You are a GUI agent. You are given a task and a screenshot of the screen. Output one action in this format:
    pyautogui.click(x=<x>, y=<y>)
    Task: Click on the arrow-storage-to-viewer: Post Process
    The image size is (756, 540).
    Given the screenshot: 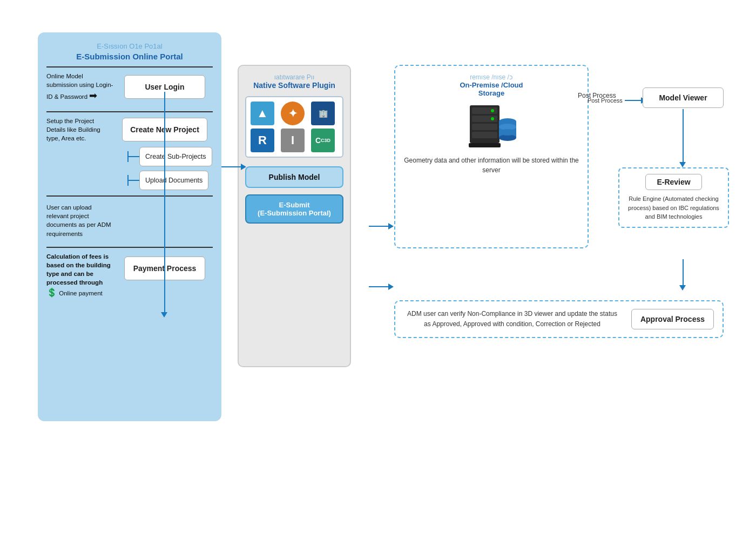 What is the action you would take?
    pyautogui.click(x=617, y=100)
    